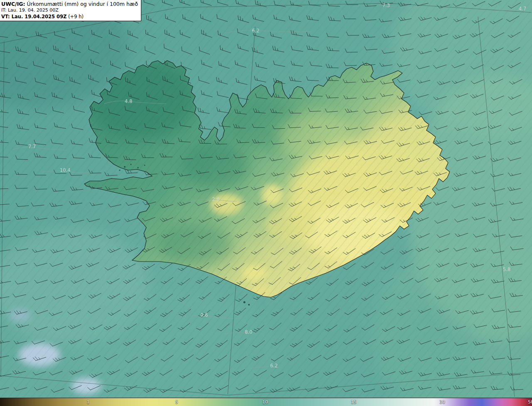 The image size is (532, 406). I want to click on colorbar-tick-50: 50, so click(530, 402).